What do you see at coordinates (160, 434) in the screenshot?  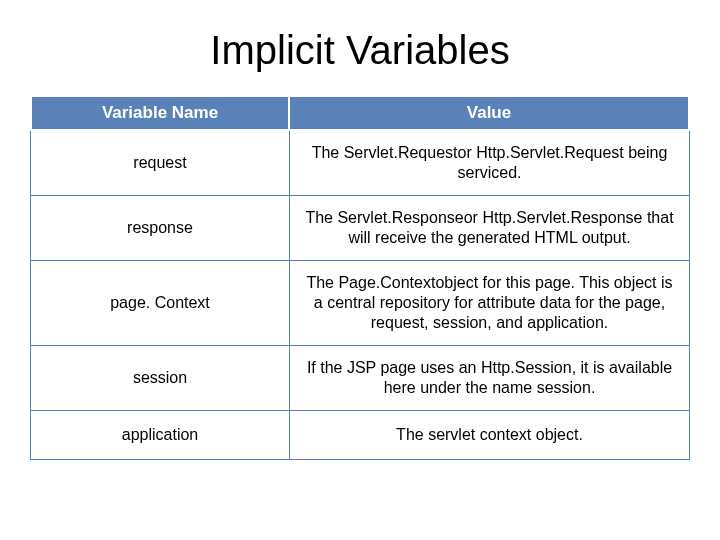 I see `cell-text: application` at bounding box center [160, 434].